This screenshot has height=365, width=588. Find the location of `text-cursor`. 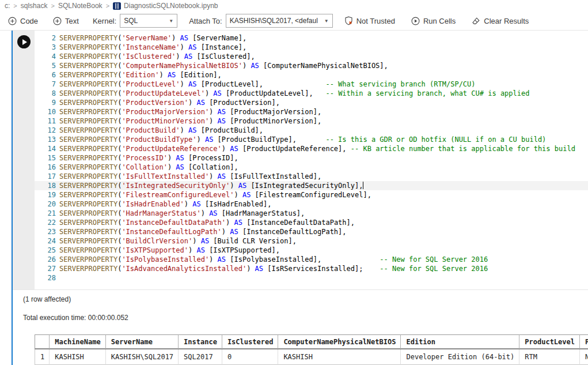

text-cursor is located at coordinates (363, 186).